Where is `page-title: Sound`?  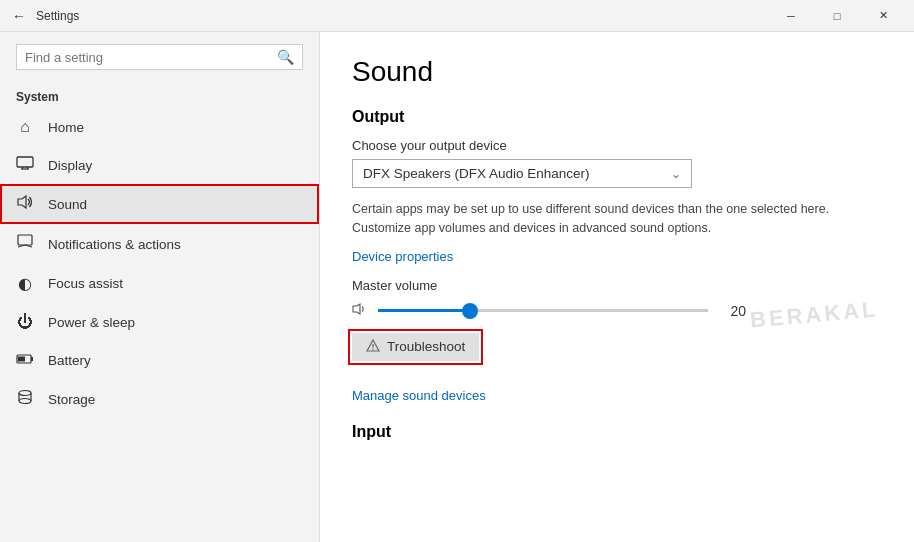 page-title: Sound is located at coordinates (617, 72).